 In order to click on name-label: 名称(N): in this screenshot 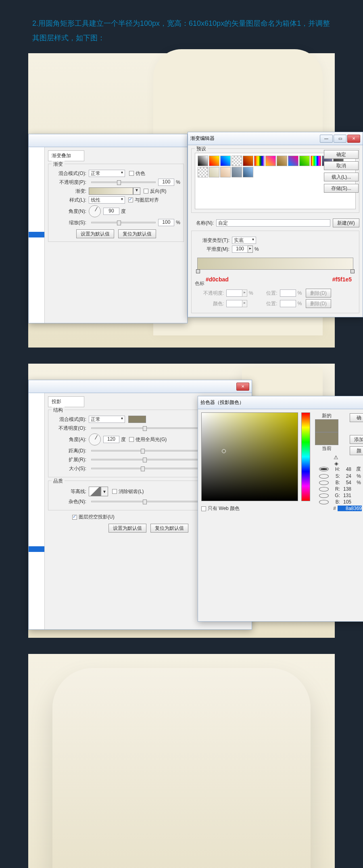, I will do `click(202, 223)`.